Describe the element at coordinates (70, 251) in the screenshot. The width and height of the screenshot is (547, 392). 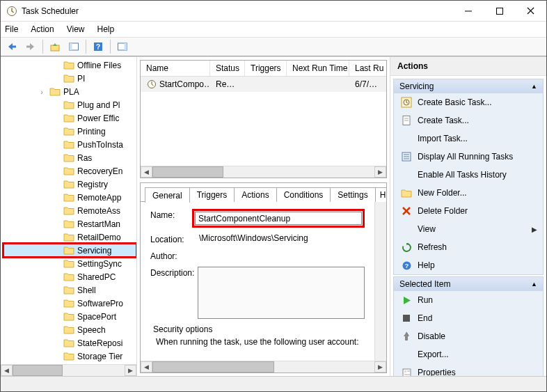
I see `tree-item: Servicing` at that location.